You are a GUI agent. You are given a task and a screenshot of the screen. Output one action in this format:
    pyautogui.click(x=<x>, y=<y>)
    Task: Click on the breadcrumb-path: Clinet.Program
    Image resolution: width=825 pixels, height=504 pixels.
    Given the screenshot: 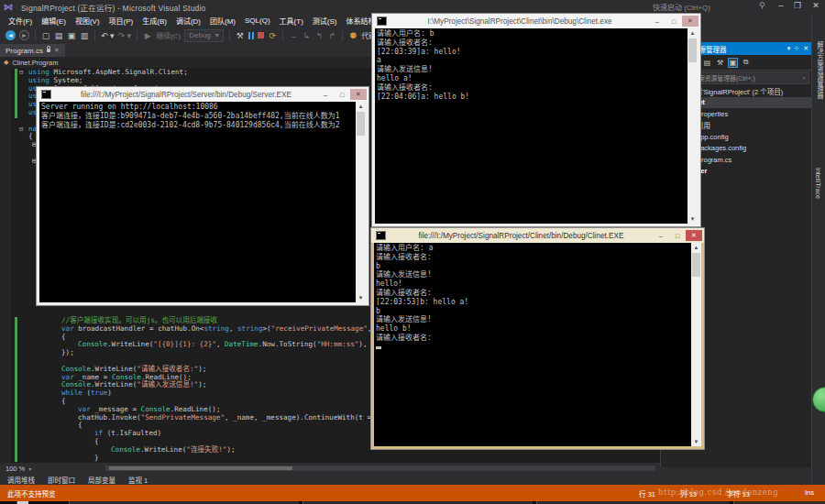 What is the action you would take?
    pyautogui.click(x=35, y=62)
    